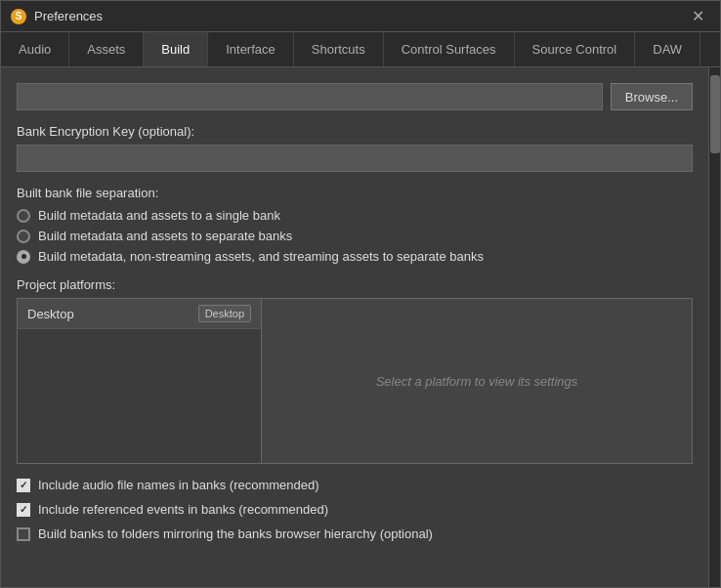  Describe the element at coordinates (23, 510) in the screenshot. I see `checkbox-box-referenced-events` at that location.